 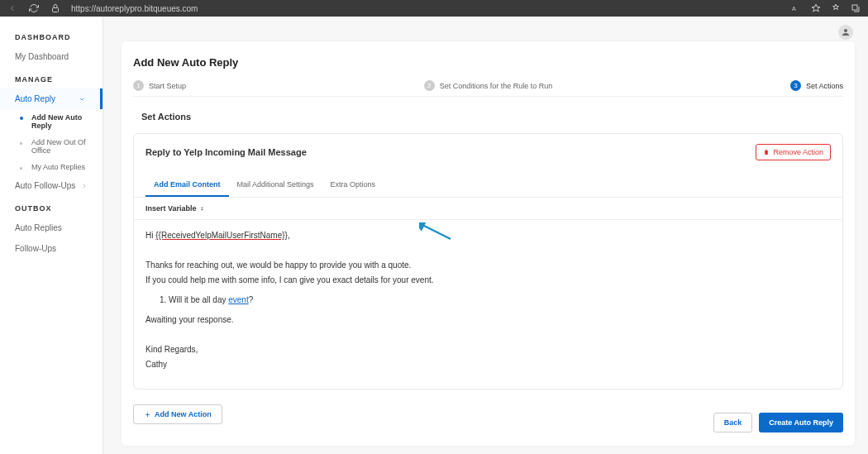 I want to click on editor-line: Kind Regards,, so click(x=488, y=350).